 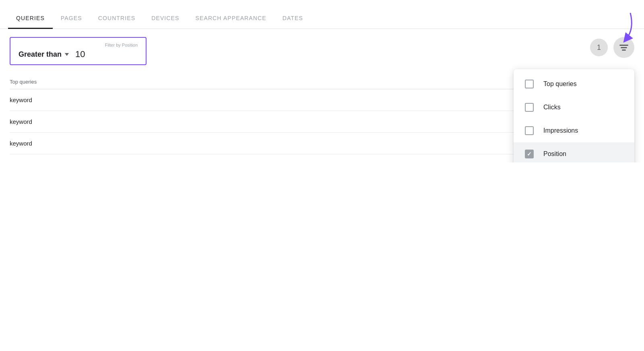 I want to click on cell-query-1: keyword, so click(x=266, y=100).